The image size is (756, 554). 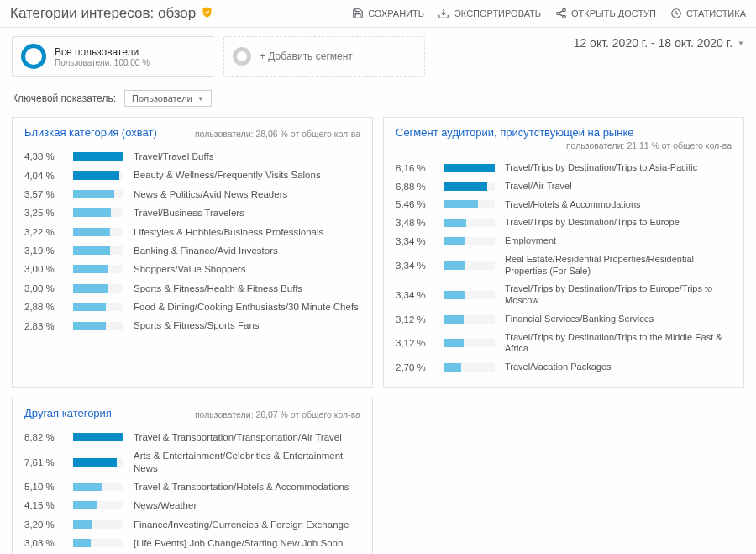 I want to click on row-percent: 3,48 %, so click(x=415, y=223).